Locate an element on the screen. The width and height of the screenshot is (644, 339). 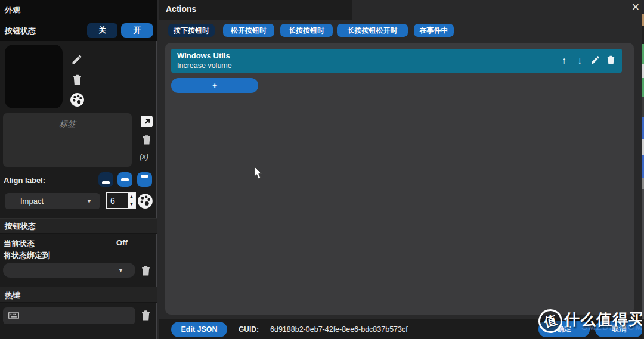
font-size-input is located at coordinates (118, 200).